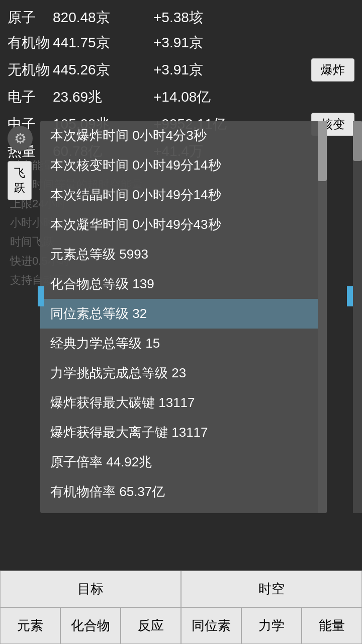 The image size is (362, 644). I want to click on nav-btn-mechanics: 力学, so click(272, 626).